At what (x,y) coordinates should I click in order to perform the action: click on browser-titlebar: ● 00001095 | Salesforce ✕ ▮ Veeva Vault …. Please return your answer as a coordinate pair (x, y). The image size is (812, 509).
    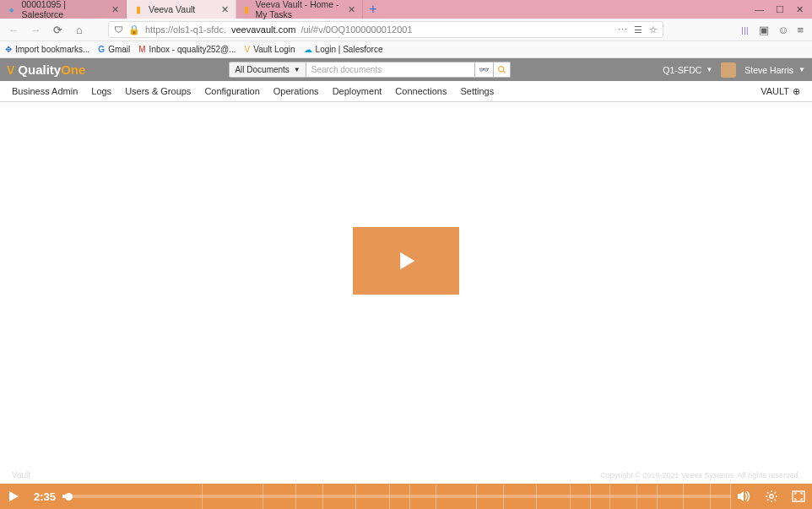
    Looking at the image, I should click on (406, 9).